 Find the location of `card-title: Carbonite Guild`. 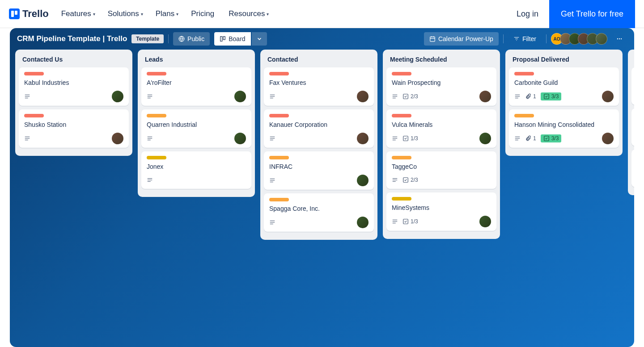

card-title: Carbonite Guild is located at coordinates (564, 83).